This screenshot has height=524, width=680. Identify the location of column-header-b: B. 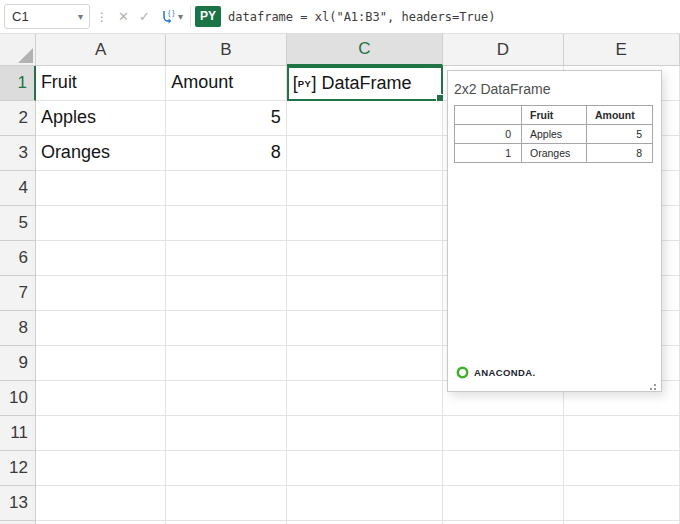
(226, 50).